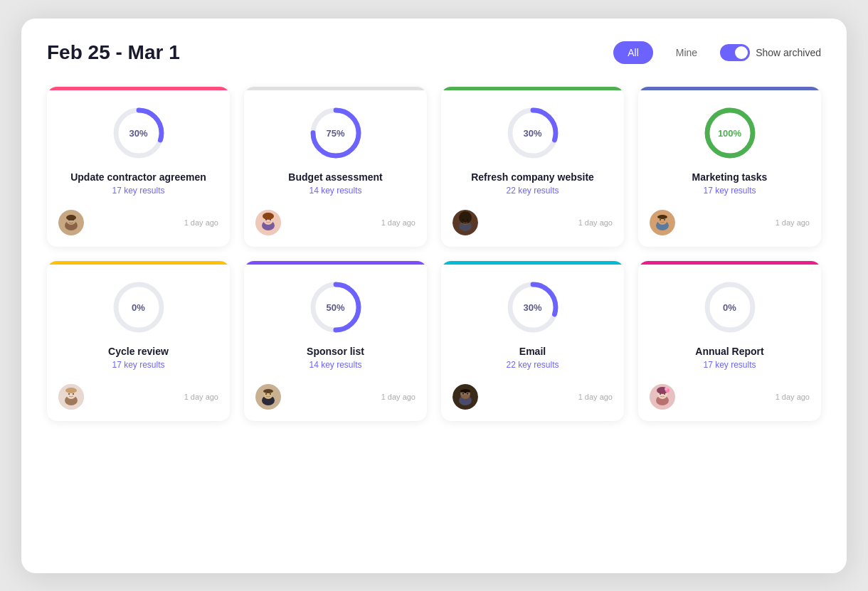  What do you see at coordinates (114, 53) in the screenshot?
I see `page-title: Feb 25 - Mar 1` at bounding box center [114, 53].